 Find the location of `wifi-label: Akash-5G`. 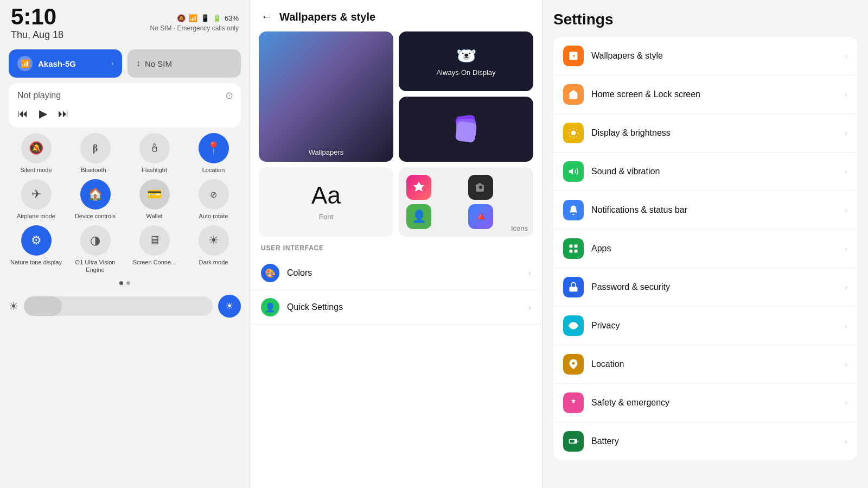

wifi-label: Akash-5G is located at coordinates (57, 64).